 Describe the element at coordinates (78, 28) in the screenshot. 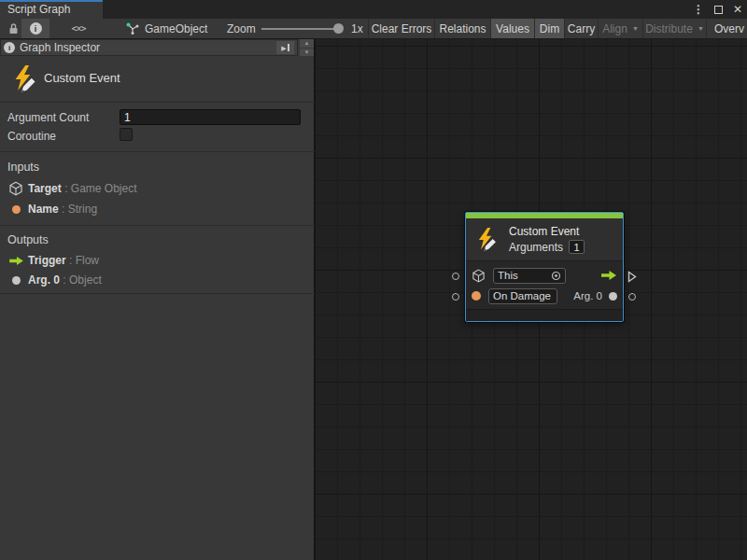

I see `code-preview-button: <×>` at that location.